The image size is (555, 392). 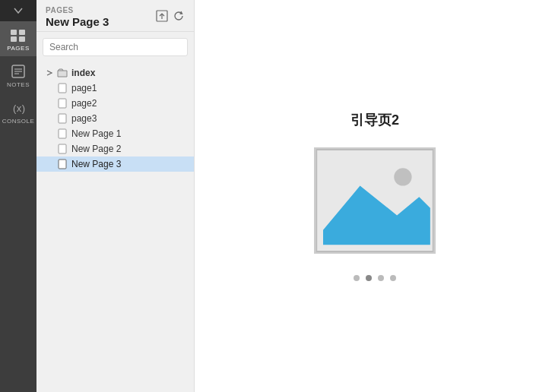 I want to click on svg-text: (x), so click(x=20, y=108).